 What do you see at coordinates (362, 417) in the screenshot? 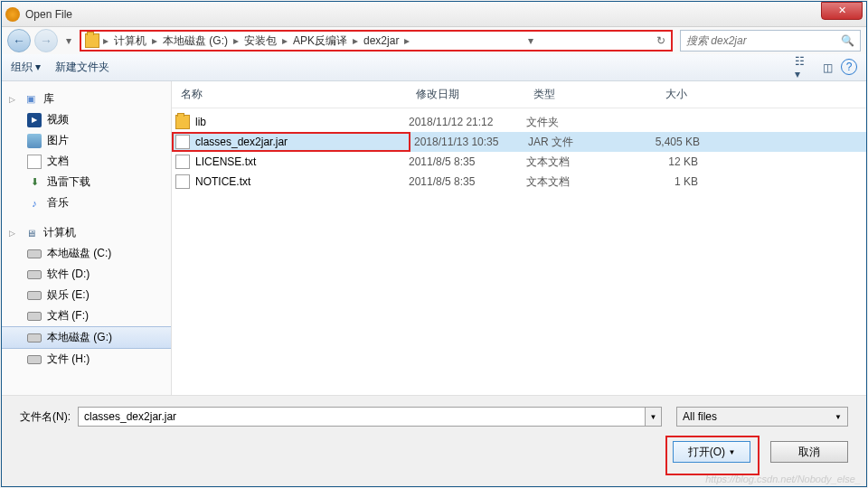
I see `filename-input` at bounding box center [362, 417].